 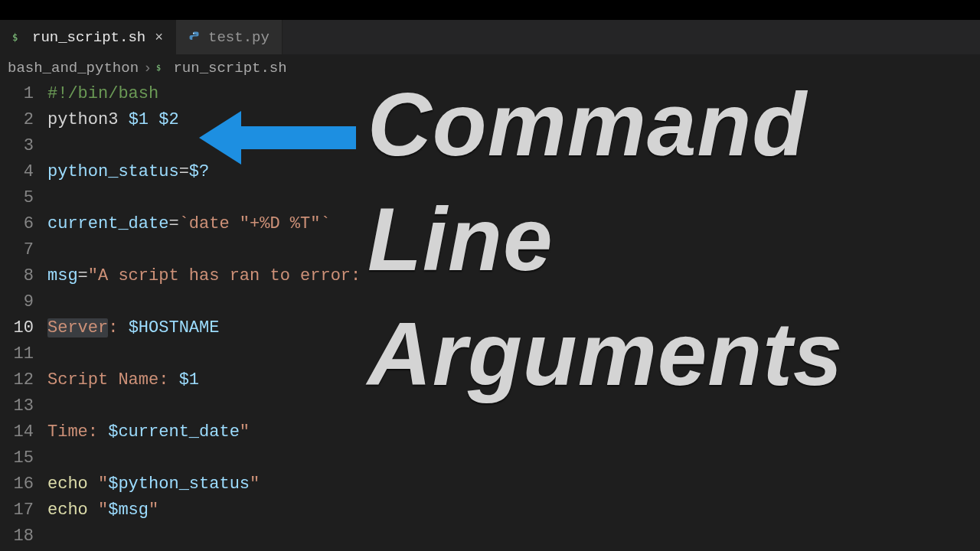 I want to click on breadcrumb-folder: bash_and_python, so click(x=74, y=68).